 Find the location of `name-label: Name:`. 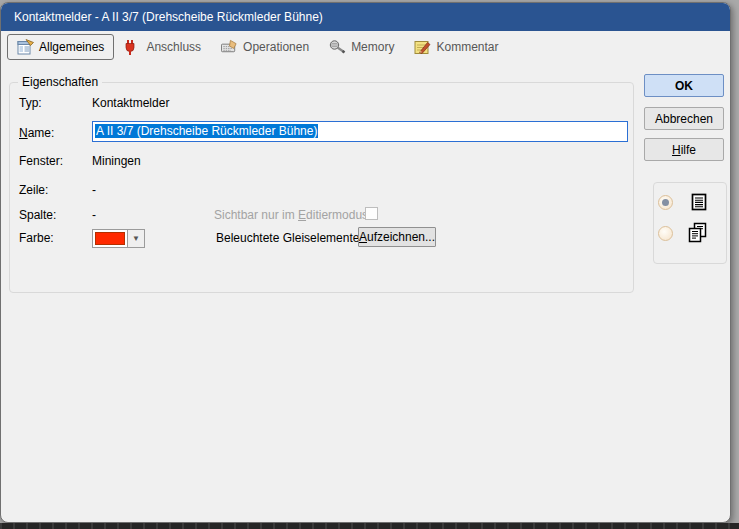

name-label: Name: is located at coordinates (36, 134).